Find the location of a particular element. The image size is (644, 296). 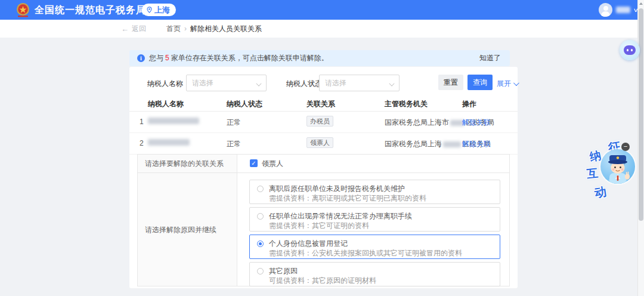

row-index: 2 is located at coordinates (142, 143).